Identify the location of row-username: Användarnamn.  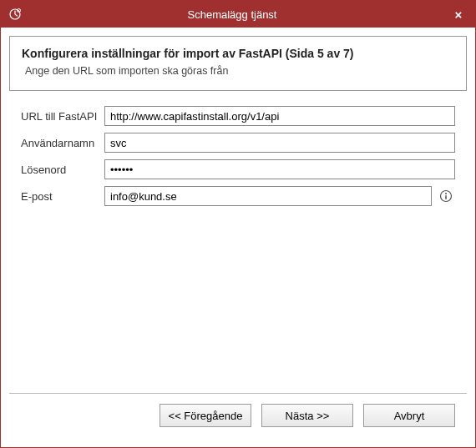
(238, 143).